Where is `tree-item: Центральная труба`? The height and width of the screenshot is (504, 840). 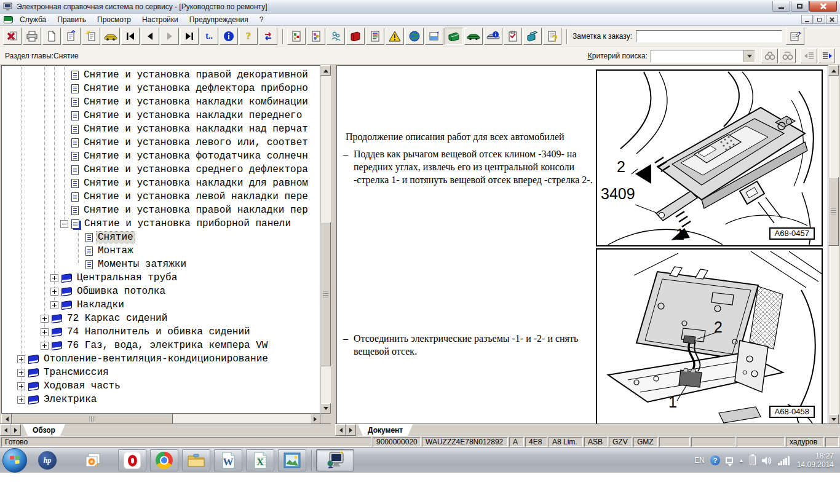
tree-item: Центральная труба is located at coordinates (185, 278).